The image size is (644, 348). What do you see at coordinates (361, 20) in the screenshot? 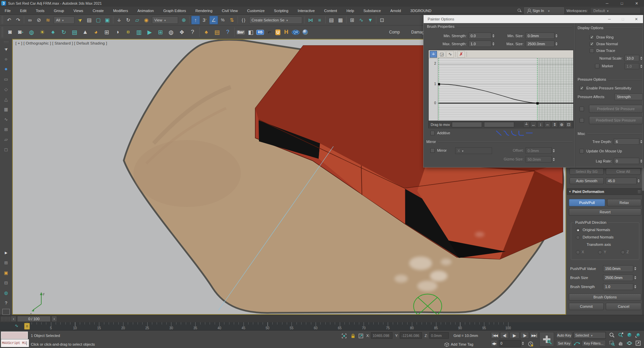
I see `curve-editor-icon: ∿` at bounding box center [361, 20].